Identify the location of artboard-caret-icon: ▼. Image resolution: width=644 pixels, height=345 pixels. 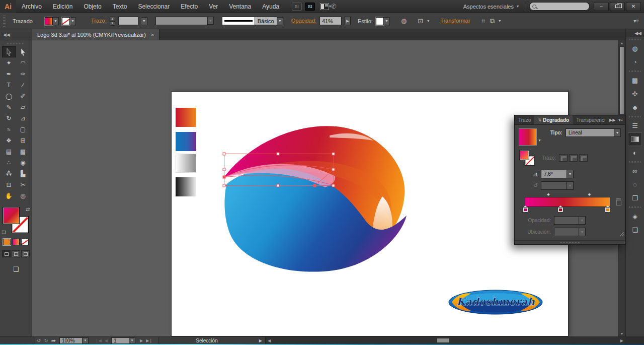
(132, 340).